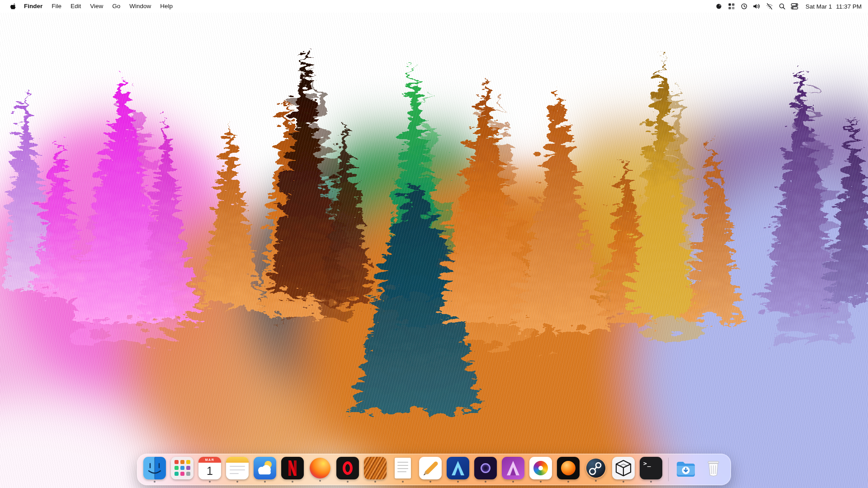  What do you see at coordinates (348, 468) in the screenshot?
I see `opera-icon` at bounding box center [348, 468].